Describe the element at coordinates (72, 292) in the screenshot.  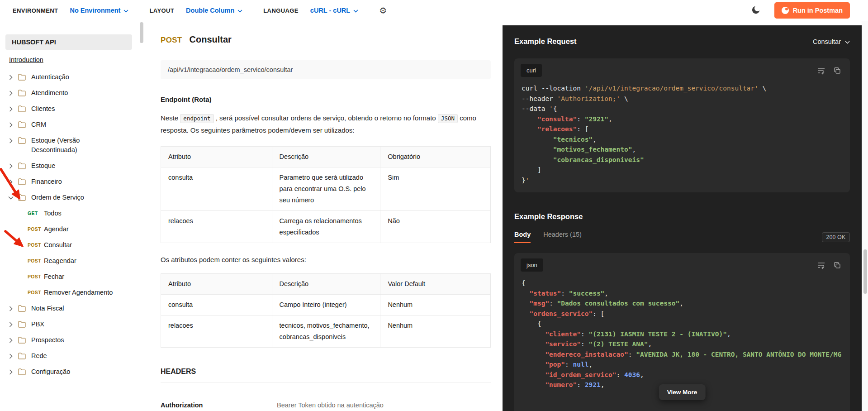
I see `sidebar-request-remover-agendamento: POST Remover Agendamento` at that location.